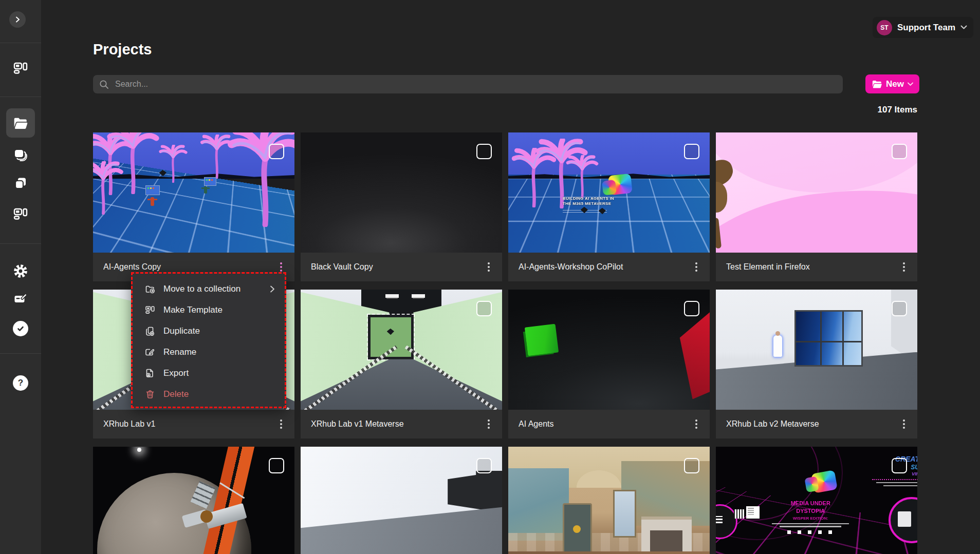  Describe the element at coordinates (209, 373) in the screenshot. I see `context-menu-item-export: Export` at that location.